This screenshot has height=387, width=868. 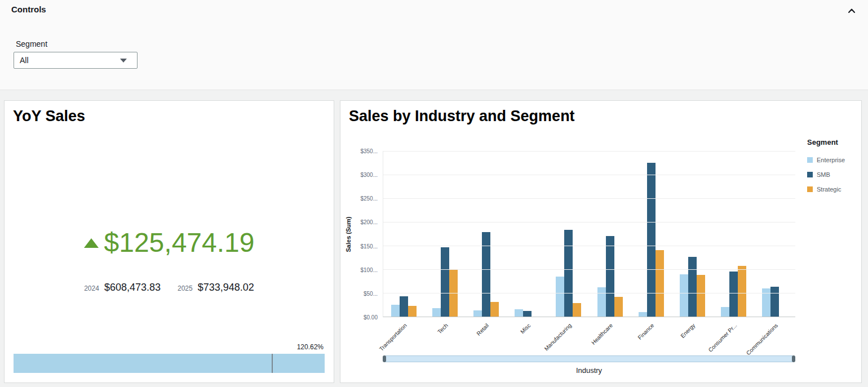 I want to click on trend-up-icon, so click(x=91, y=243).